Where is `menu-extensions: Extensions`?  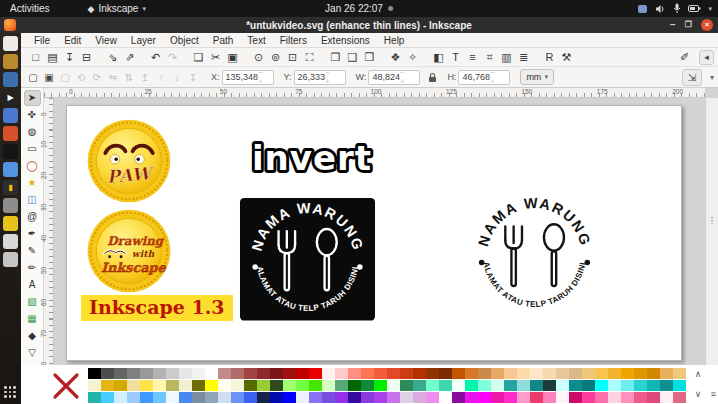 menu-extensions: Extensions is located at coordinates (346, 40).